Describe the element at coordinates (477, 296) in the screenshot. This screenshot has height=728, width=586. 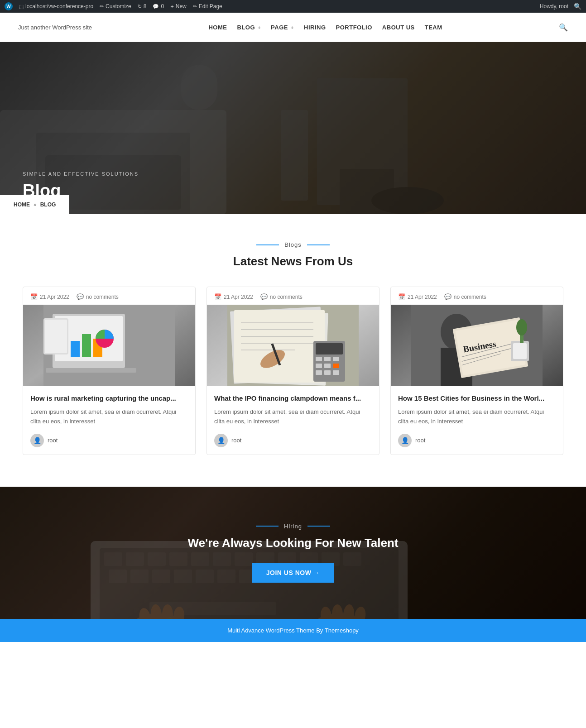
I see `blog-card-3-meta: 📅 21 Apr 2022 💬 no comments` at that location.